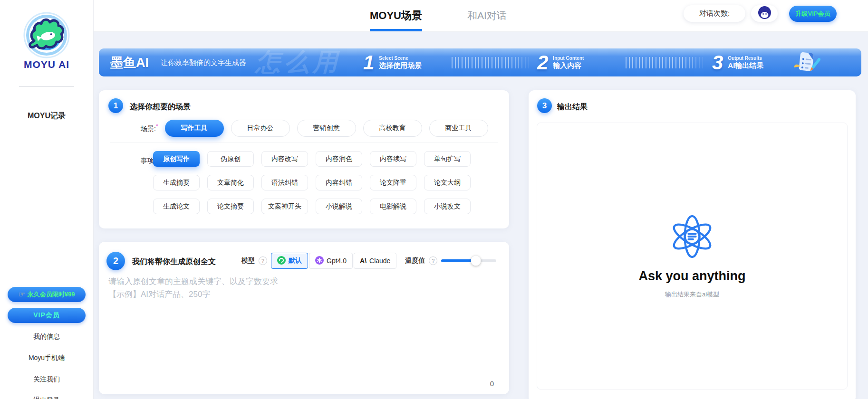  What do you see at coordinates (560, 63) in the screenshot?
I see `banner-step-2: 2 Input Content 输入内容` at bounding box center [560, 63].